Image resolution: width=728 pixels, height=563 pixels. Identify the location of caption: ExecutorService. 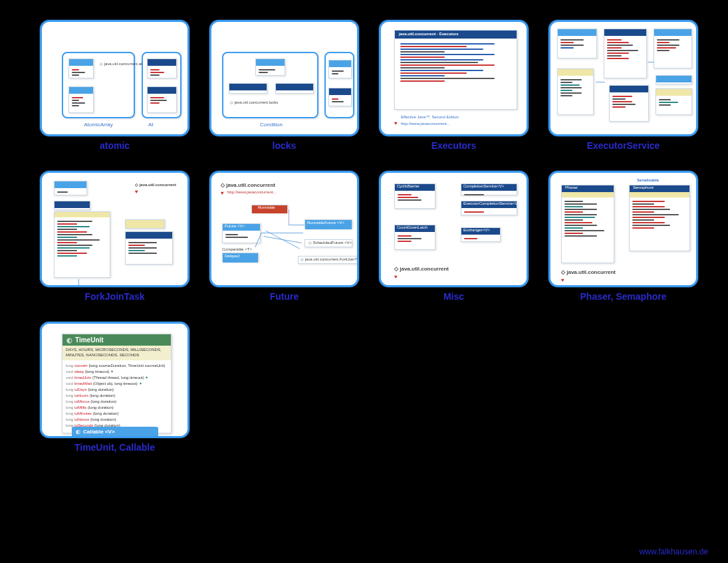
(624, 146).